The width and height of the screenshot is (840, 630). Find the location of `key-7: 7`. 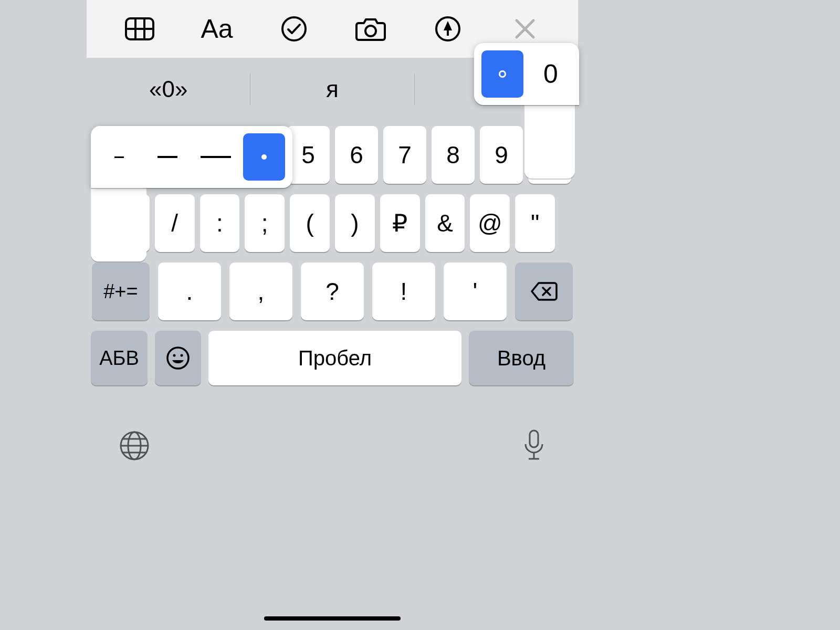

key-7: 7 is located at coordinates (405, 155).